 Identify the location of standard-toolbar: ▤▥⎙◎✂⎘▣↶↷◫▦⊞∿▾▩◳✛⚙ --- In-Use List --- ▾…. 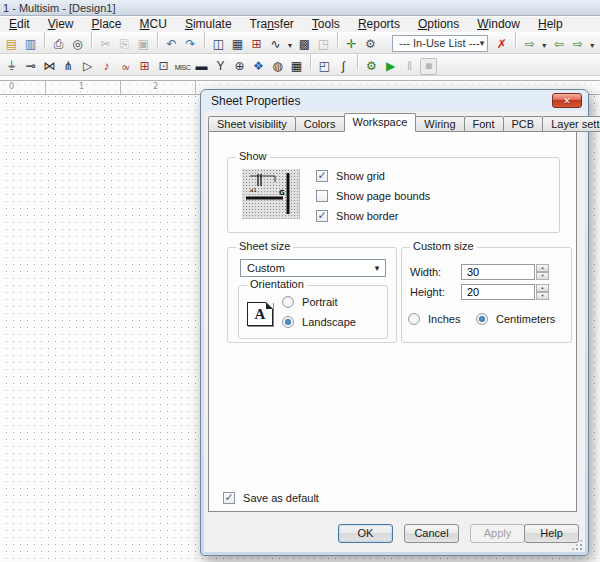
(300, 43).